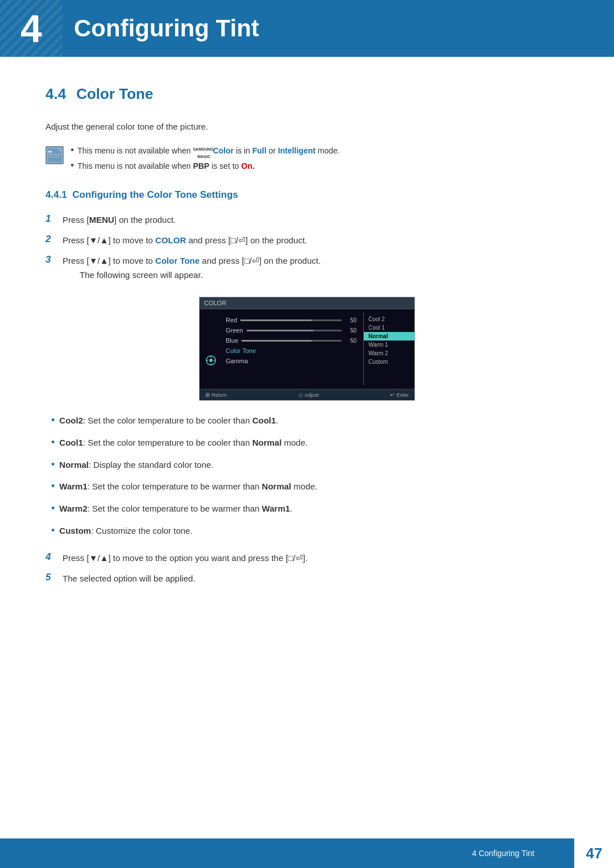 The width and height of the screenshot is (614, 868). I want to click on step-3: 3 Press [▼/▲] to move to Color Tone and …, so click(307, 268).